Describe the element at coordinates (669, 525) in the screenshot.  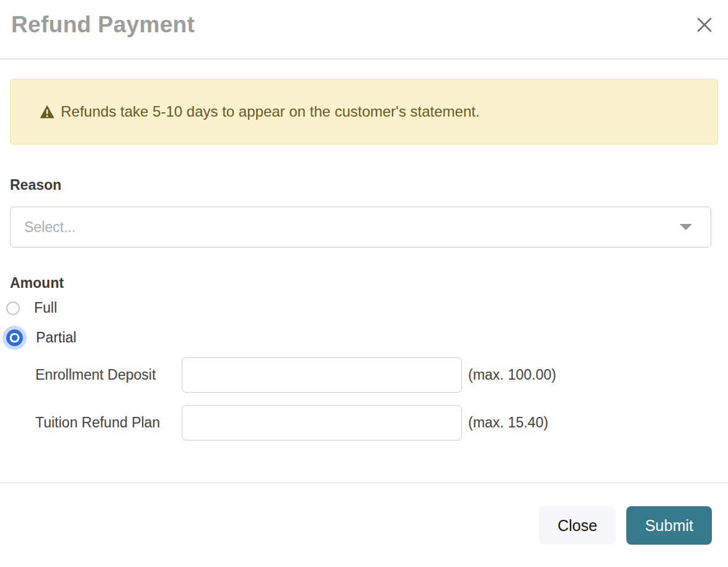
I see `submit-button: Submit` at that location.